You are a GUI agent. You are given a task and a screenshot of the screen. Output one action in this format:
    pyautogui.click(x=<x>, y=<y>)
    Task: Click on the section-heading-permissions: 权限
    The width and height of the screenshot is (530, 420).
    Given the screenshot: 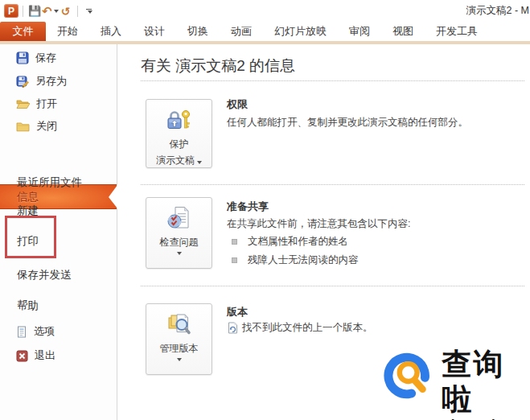 What is the action you would take?
    pyautogui.click(x=237, y=105)
    